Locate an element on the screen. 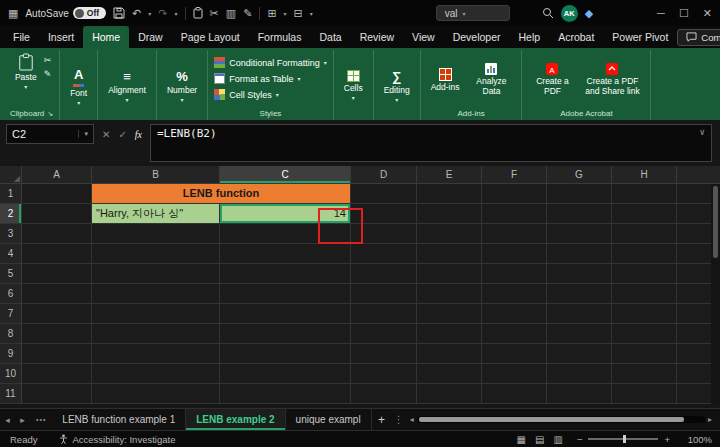 Image resolution: width=720 pixels, height=447 pixels. page-layout-view-icon: ▤ is located at coordinates (540, 440).